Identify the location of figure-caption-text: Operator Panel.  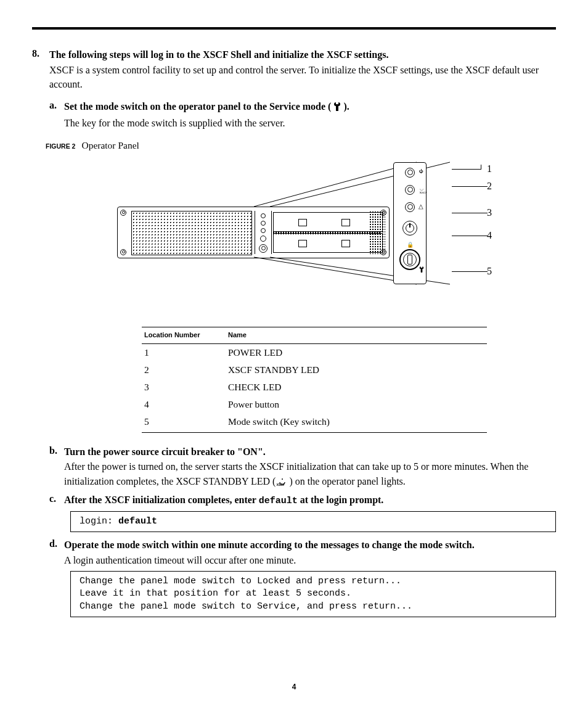
(110, 146).